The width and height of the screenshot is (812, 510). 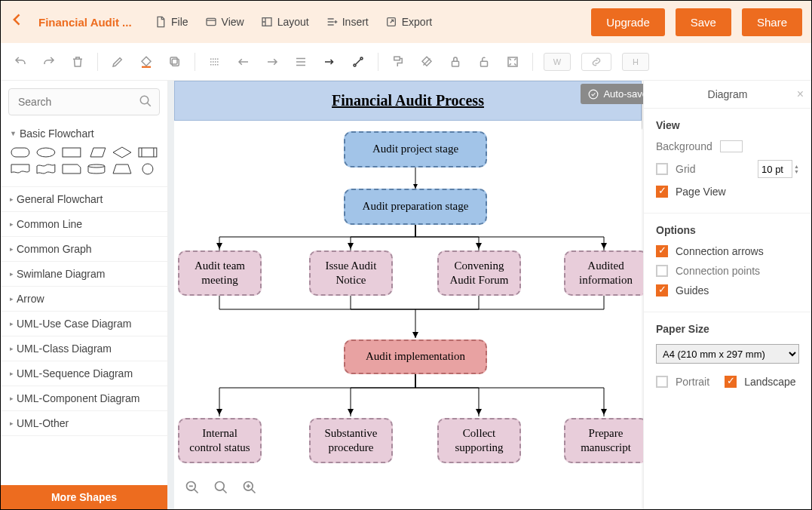 What do you see at coordinates (612, 94) in the screenshot?
I see `autosave-badge: Auto-save` at bounding box center [612, 94].